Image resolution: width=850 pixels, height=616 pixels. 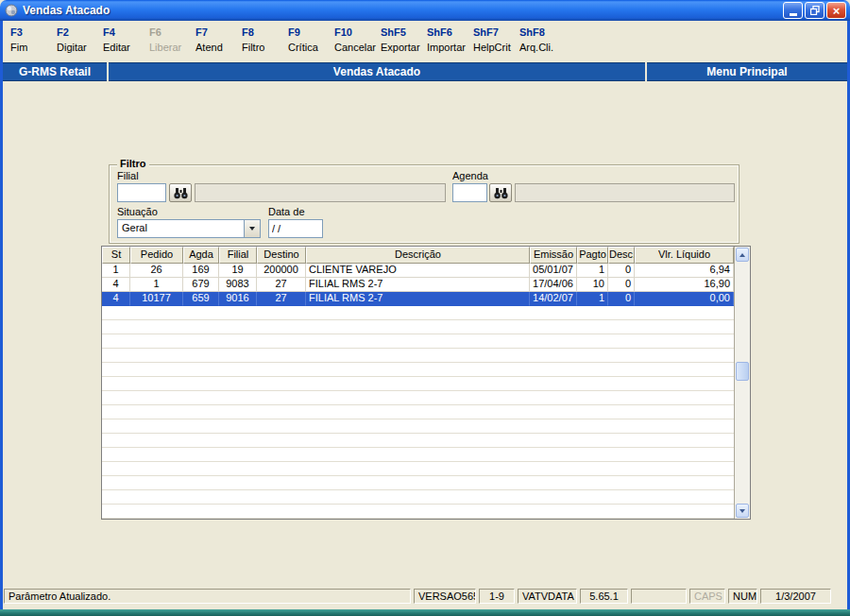 What do you see at coordinates (501, 193) in the screenshot?
I see `agenda-search-button` at bounding box center [501, 193].